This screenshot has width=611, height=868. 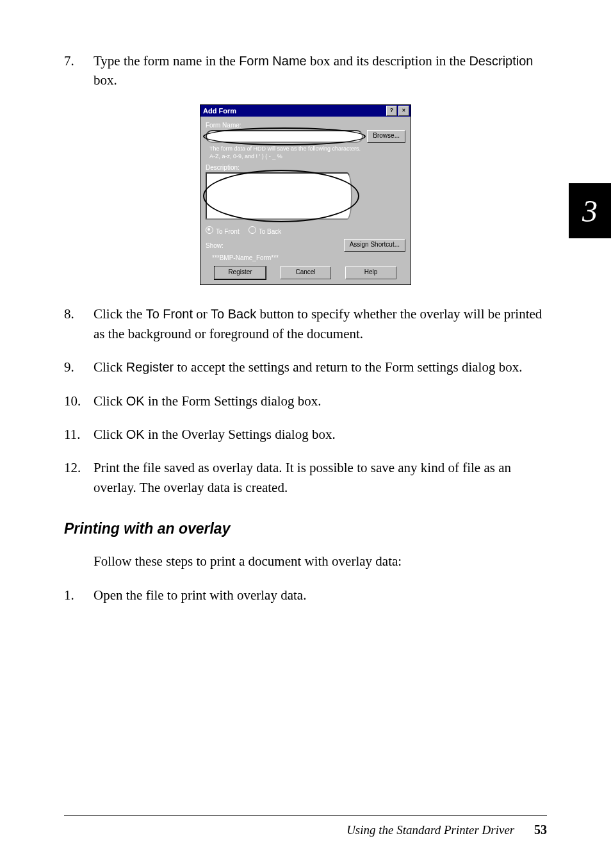 What do you see at coordinates (392, 111) in the screenshot?
I see `help-titlebar-button: ?` at bounding box center [392, 111].